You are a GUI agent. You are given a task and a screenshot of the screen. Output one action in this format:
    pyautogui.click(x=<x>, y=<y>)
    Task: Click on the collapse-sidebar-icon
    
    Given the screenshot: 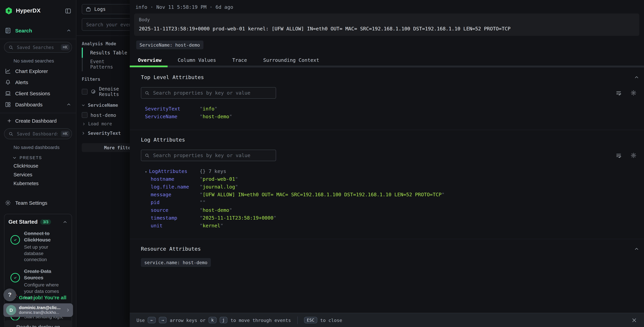 What is the action you would take?
    pyautogui.click(x=68, y=11)
    